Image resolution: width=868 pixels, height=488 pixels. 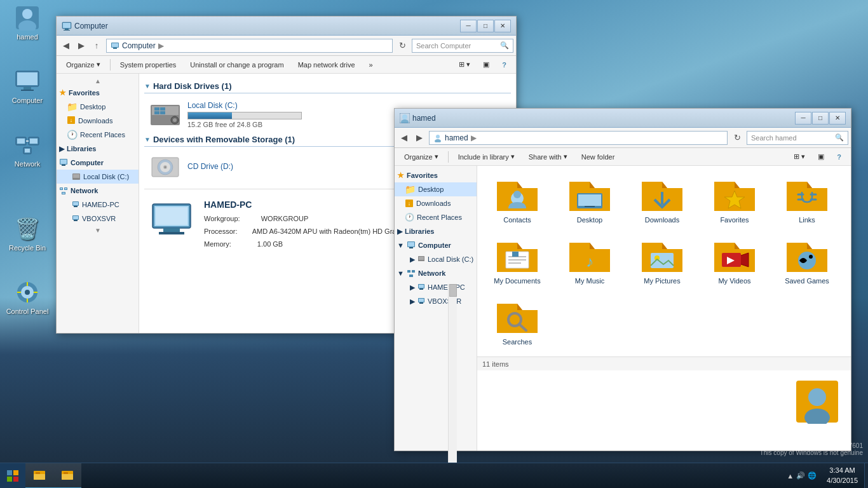 What do you see at coordinates (27, 81) in the screenshot?
I see `computer-desktop-icon` at bounding box center [27, 81].